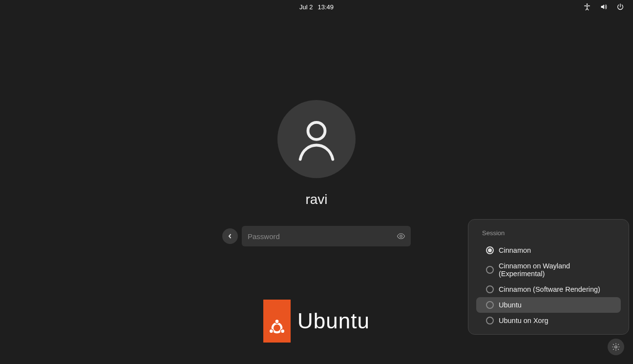 This screenshot has width=633, height=364. What do you see at coordinates (524, 321) in the screenshot?
I see `session-option-label: Ubuntu on Xorg` at bounding box center [524, 321].